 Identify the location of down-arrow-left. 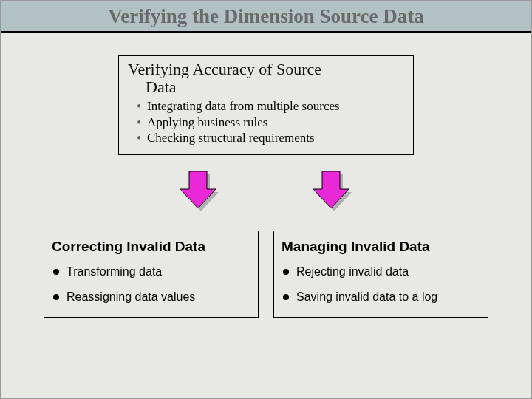
(200, 191).